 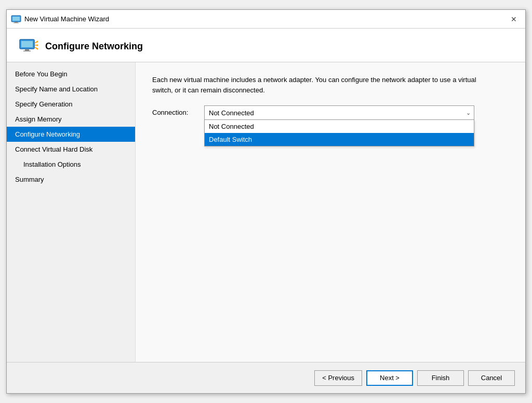 I want to click on connection-label: Connection:, so click(x=176, y=111).